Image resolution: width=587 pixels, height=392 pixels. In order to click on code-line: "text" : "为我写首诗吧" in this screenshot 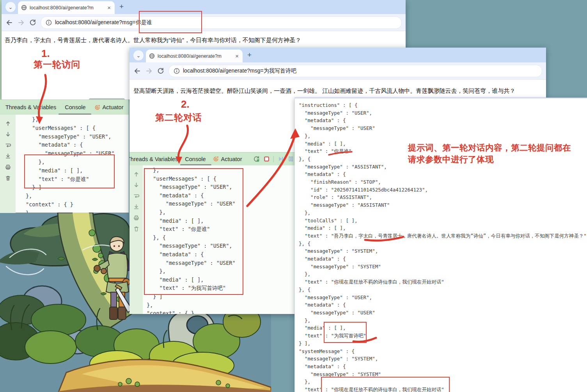, I will do `click(221, 288)`.